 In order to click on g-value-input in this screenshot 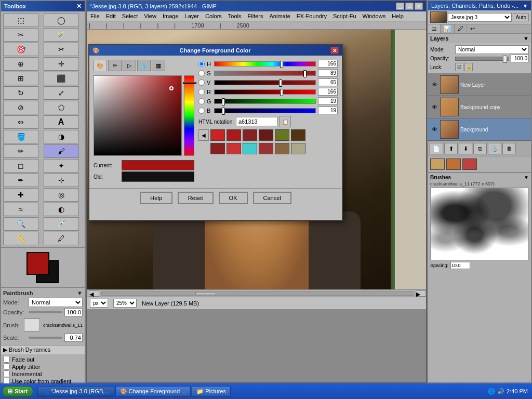, I will do `click(328, 101)`.